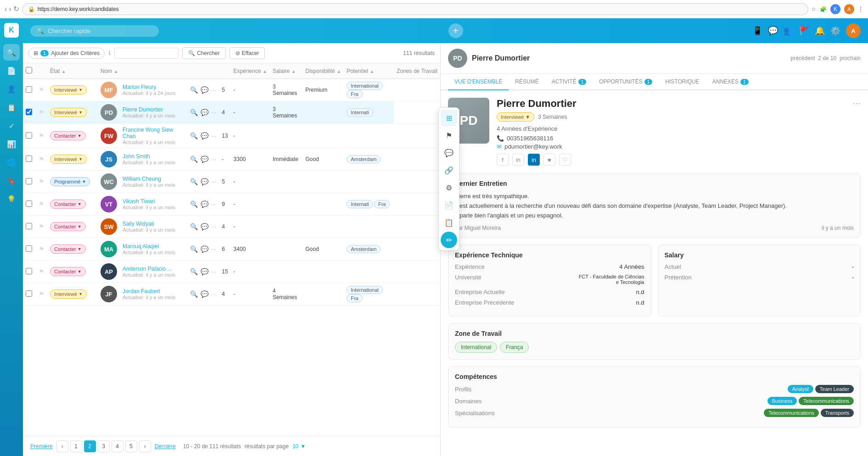  Describe the element at coordinates (449, 118) in the screenshot. I see `ctx-filter-icon: ⊞` at that location.